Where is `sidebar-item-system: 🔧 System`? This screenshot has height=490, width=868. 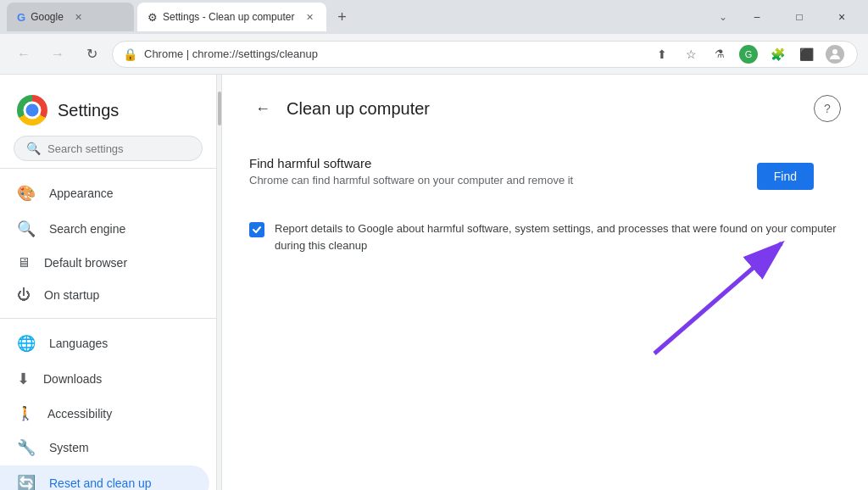
sidebar-item-system: 🔧 System is located at coordinates (108, 448).